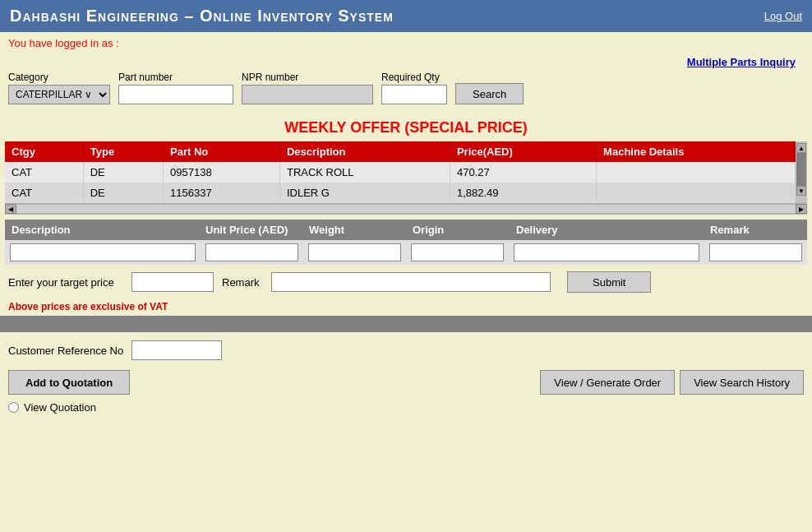 The width and height of the screenshot is (812, 532). What do you see at coordinates (783, 16) in the screenshot?
I see `logout-link: Log Out` at bounding box center [783, 16].